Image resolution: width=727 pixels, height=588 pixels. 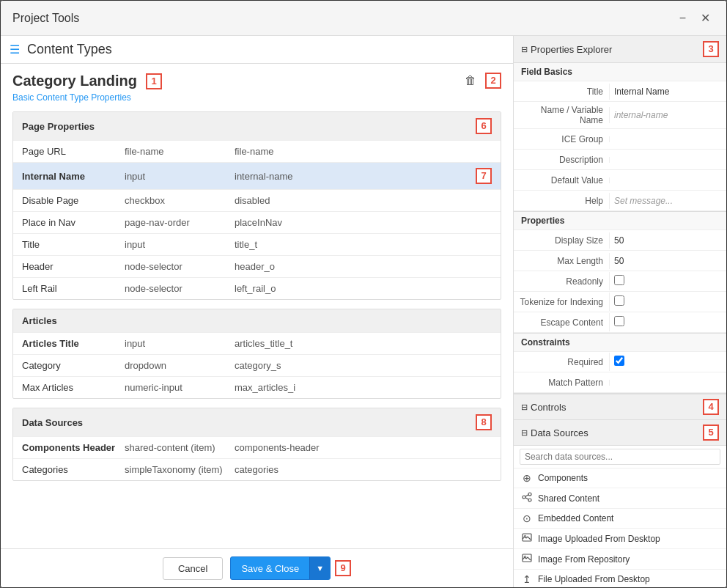 I want to click on section-header-articles: Articles, so click(x=257, y=321).